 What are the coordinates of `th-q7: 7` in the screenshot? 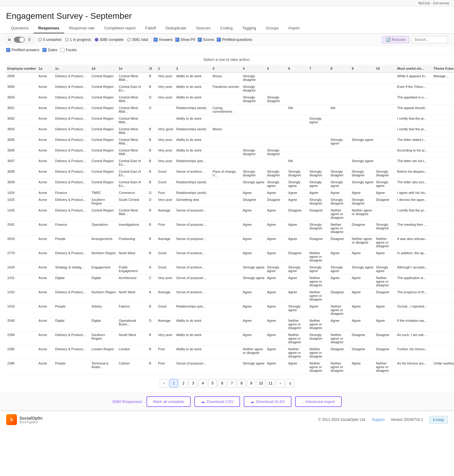 It's located at (319, 68).